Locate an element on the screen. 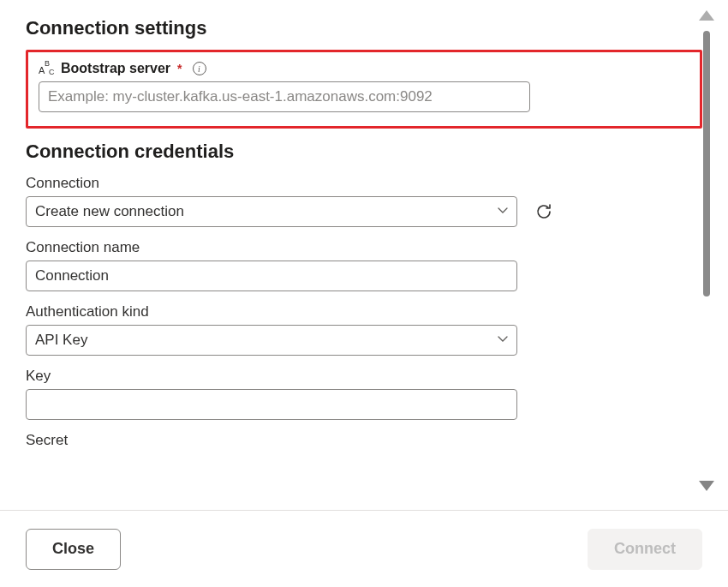  bootstrap-server-input is located at coordinates (284, 97).